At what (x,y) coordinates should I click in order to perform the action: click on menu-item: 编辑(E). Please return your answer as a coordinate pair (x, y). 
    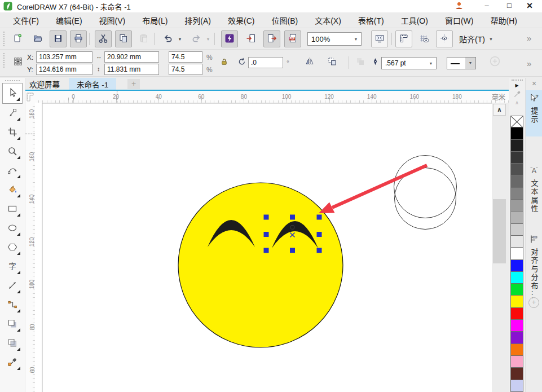
    Looking at the image, I should click on (69, 20).